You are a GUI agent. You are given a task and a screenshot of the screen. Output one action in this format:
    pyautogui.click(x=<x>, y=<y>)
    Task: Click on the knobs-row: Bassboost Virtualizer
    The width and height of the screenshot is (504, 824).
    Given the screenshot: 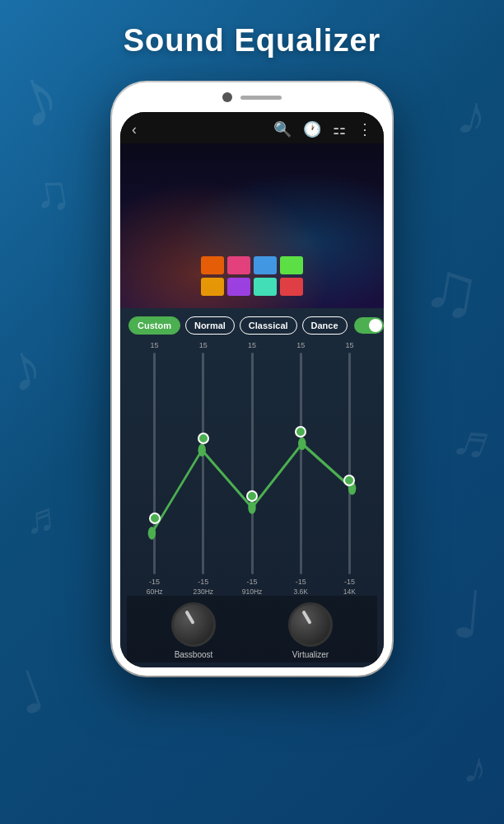 What is the action you would take?
    pyautogui.click(x=252, y=630)
    